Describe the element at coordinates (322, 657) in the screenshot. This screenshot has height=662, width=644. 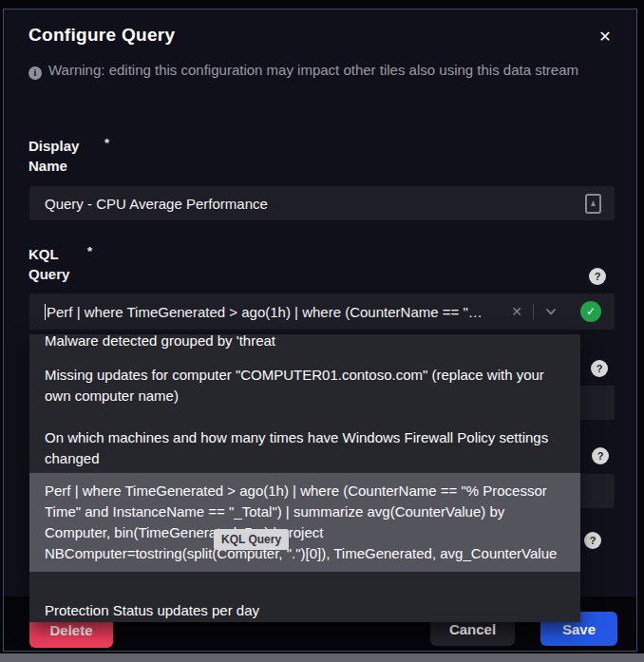
I see `page-background-strip` at that location.